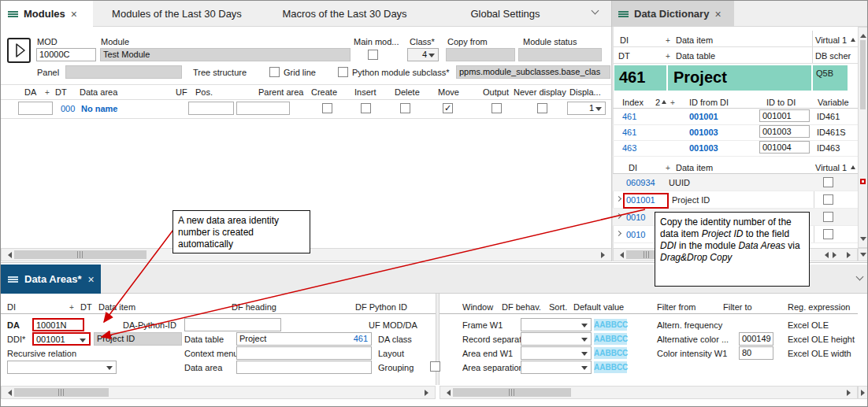 The height and width of the screenshot is (407, 868). Describe the element at coordinates (280, 93) in the screenshot. I see `col-header-parent-area: Parent area` at that location.